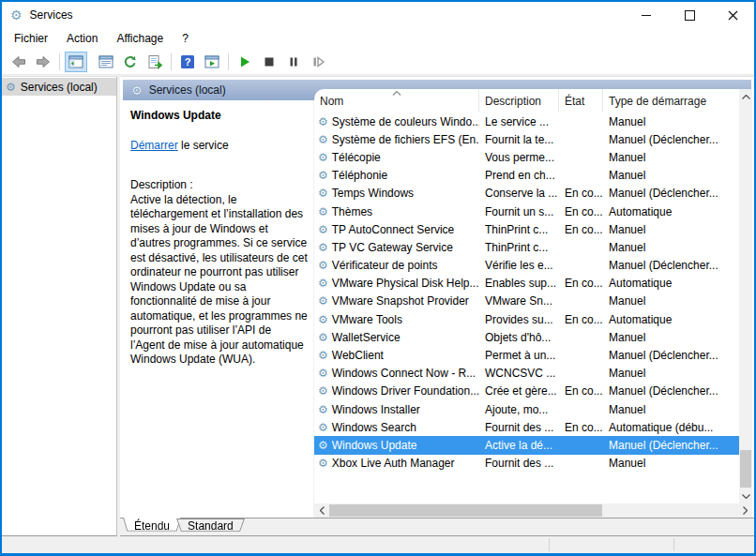 The image size is (756, 556). What do you see at coordinates (533, 510) in the screenshot?
I see `horizontal-scroll-track` at bounding box center [533, 510].